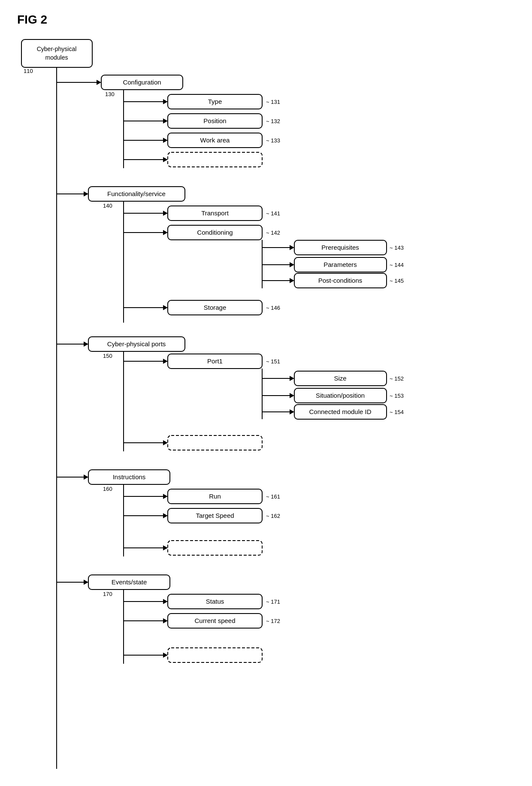  I want to click on port1-label: Port1, so click(215, 361).